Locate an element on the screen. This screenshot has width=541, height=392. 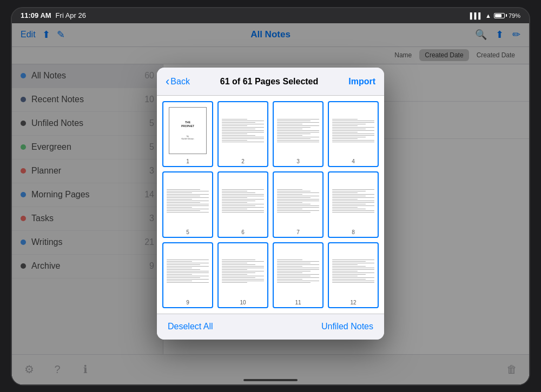
chevron-left-icon is located at coordinates (167, 82).